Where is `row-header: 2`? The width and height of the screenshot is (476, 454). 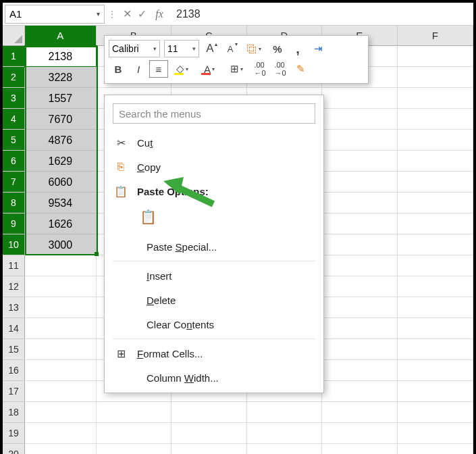
row-header: 2 is located at coordinates (14, 77).